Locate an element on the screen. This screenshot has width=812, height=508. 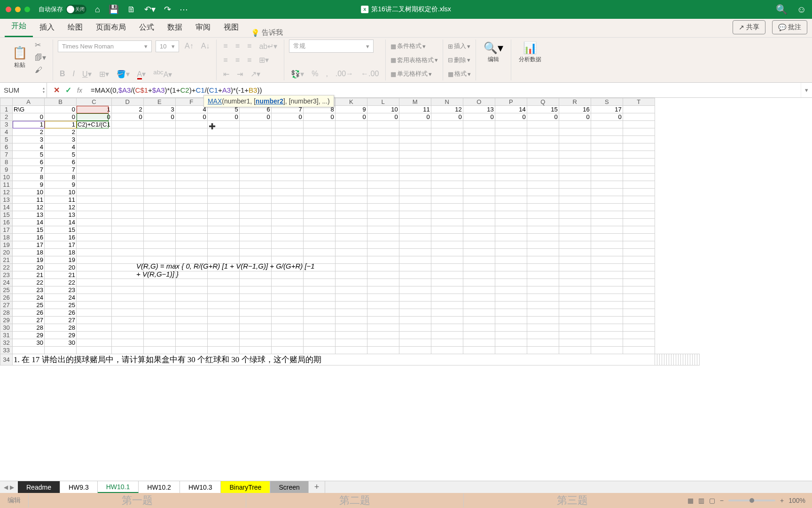
tab-page-layout: 页面布局 is located at coordinates (111, 27).